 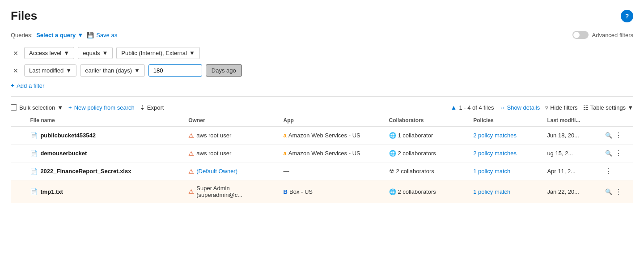 I want to click on owner-text: aws root user, so click(x=214, y=135).